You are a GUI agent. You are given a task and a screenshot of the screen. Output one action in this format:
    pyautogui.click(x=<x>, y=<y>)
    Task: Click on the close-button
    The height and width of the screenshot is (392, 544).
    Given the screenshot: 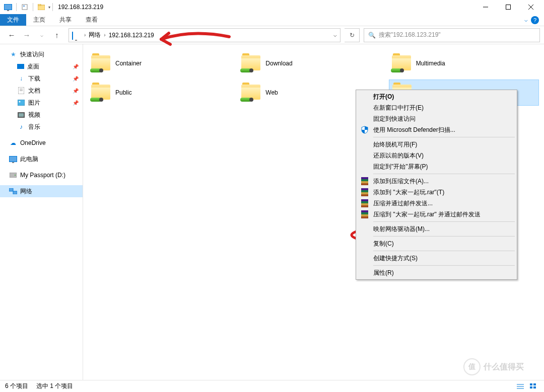 What is the action you would take?
    pyautogui.click(x=531, y=7)
    